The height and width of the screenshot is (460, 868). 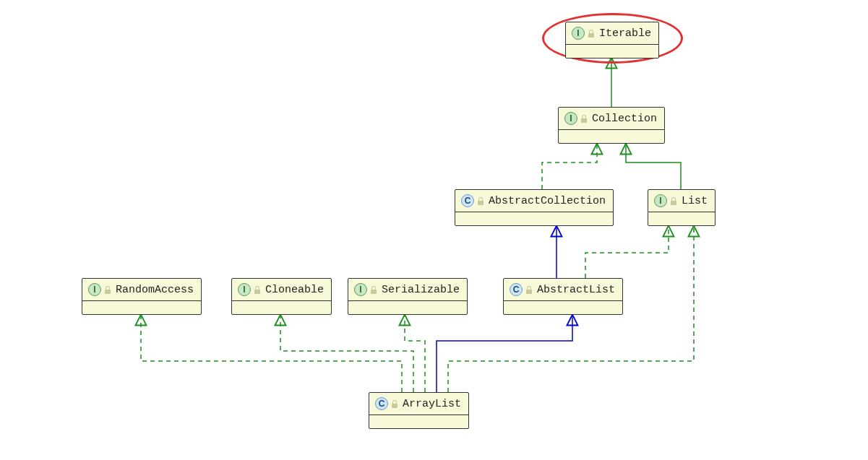 I want to click on node-label: List, so click(x=695, y=201).